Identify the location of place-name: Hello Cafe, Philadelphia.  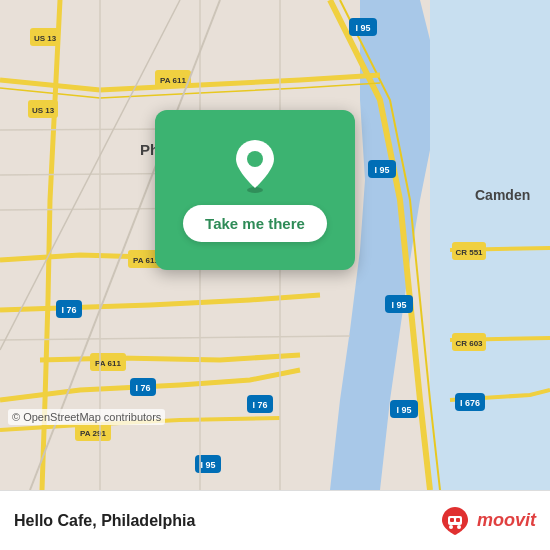
(104, 521).